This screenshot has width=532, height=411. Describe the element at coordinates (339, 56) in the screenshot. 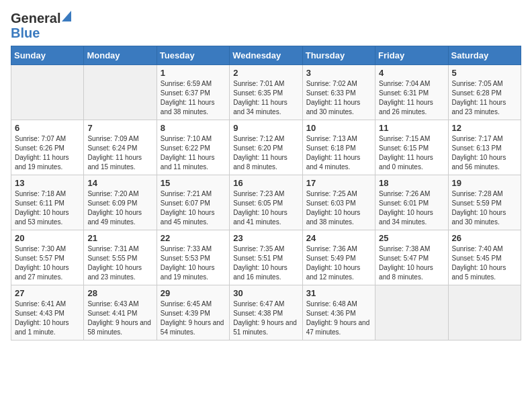

I see `header-thursday: Thursday` at that location.